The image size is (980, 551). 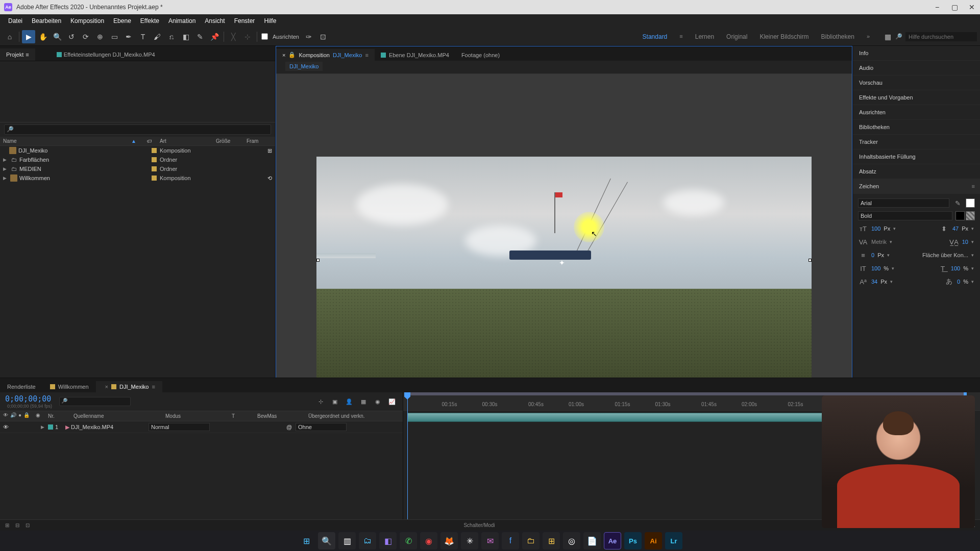 What do you see at coordinates (281, 416) in the screenshot?
I see `col-bew: BewMas` at bounding box center [281, 416].